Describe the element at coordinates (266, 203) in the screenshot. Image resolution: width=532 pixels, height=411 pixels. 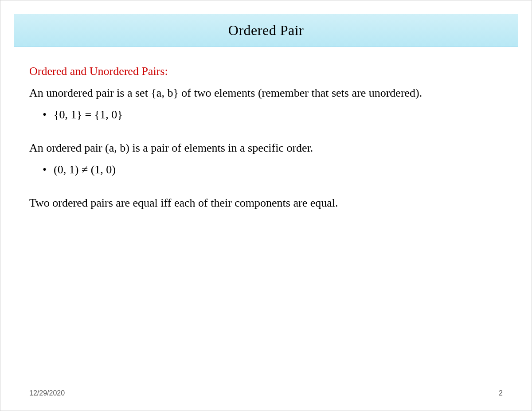
I see `paragraph-equal: Two ordered pairs are equal iff each of …` at that location.